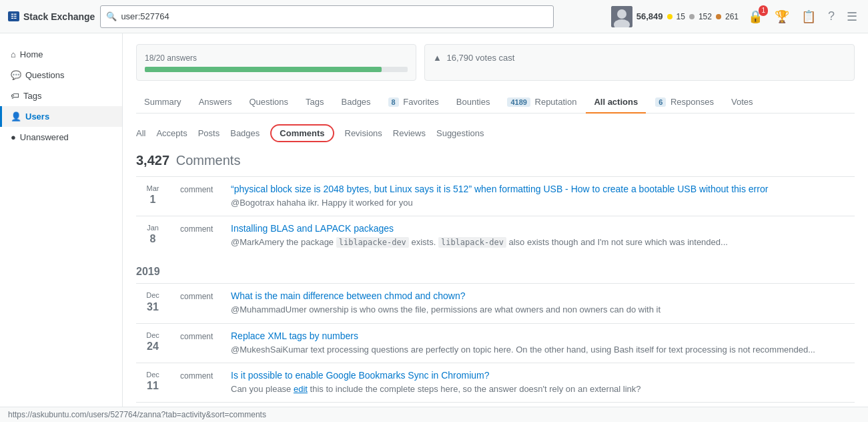 The height and width of the screenshot is (422, 868). I want to click on silver-count: 152, so click(705, 17).